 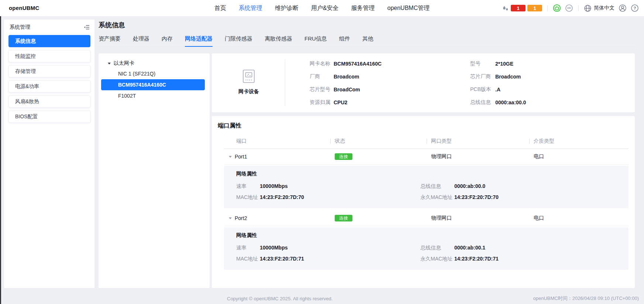 What do you see at coordinates (322, 90) in the screenshot?
I see `field-label: 芯片型号` at bounding box center [322, 90].